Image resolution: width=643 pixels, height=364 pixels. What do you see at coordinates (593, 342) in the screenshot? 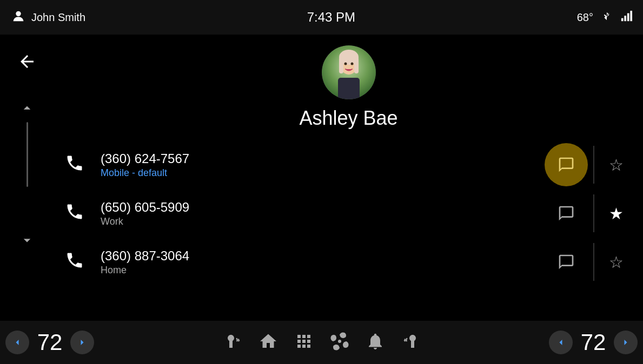
I see `right-temp-control: 72` at bounding box center [593, 342].